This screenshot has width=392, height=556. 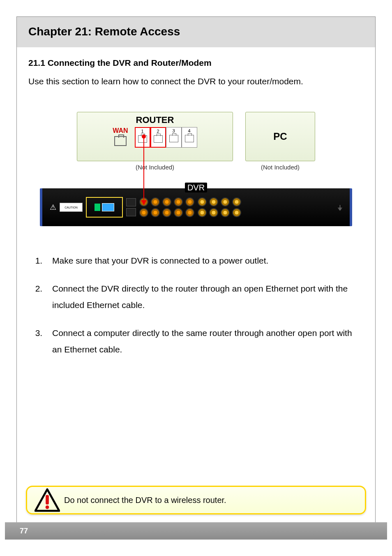 I want to click on usb-video-out, so click(x=131, y=207).